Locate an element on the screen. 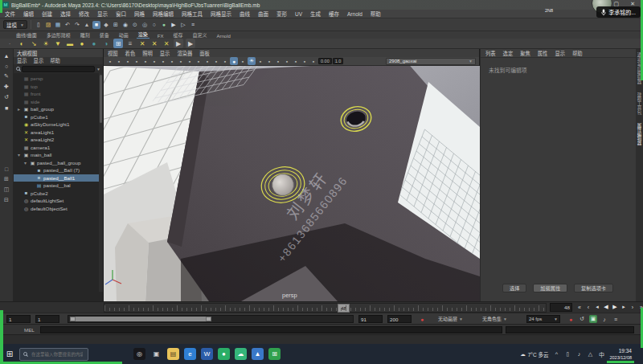  clip-editor-icon: ▣ is located at coordinates (593, 319).